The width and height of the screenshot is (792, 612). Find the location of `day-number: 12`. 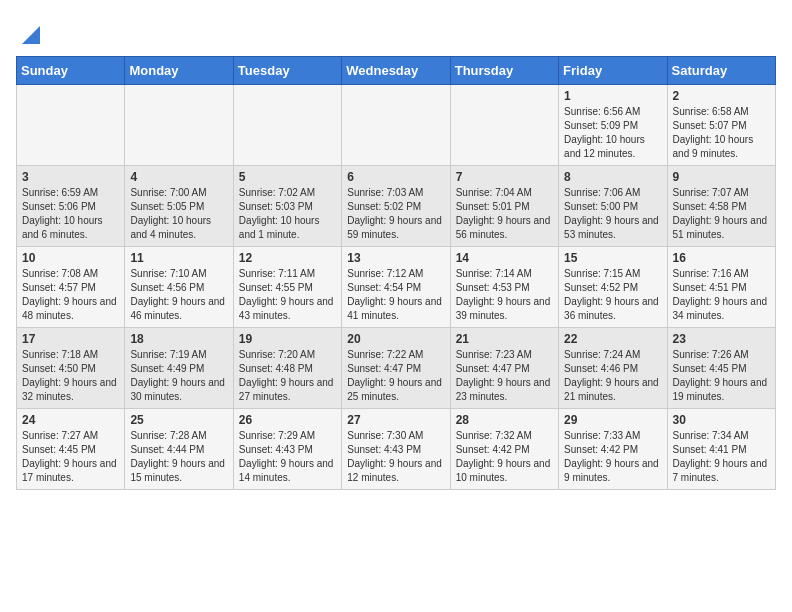

day-number: 12 is located at coordinates (288, 258).